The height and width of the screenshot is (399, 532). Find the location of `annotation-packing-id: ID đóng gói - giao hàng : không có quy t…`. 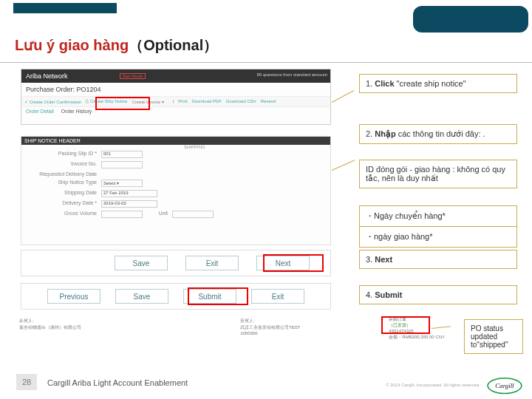

annotation-packing-id: ID đóng gói - giao hàng : không có quy t… is located at coordinates (438, 174).